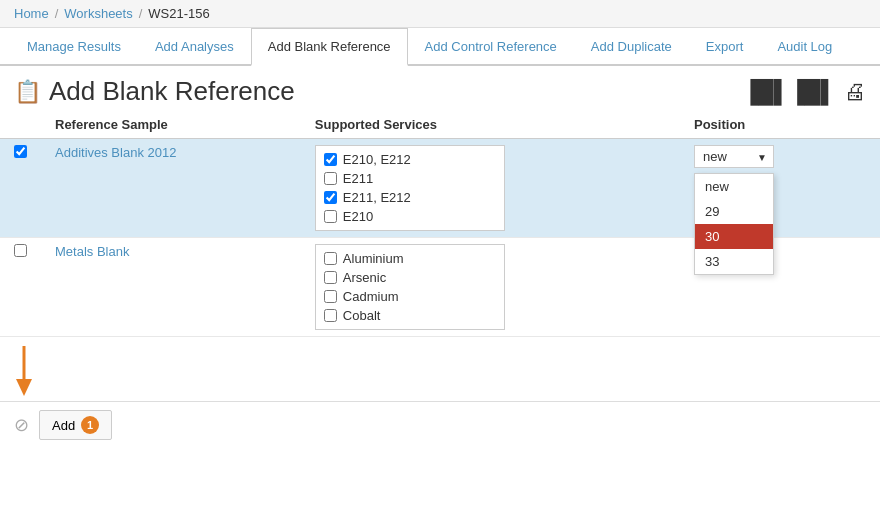 This screenshot has width=880, height=518. What do you see at coordinates (734, 262) in the screenshot?
I see `row1-option-33: 33` at bounding box center [734, 262].